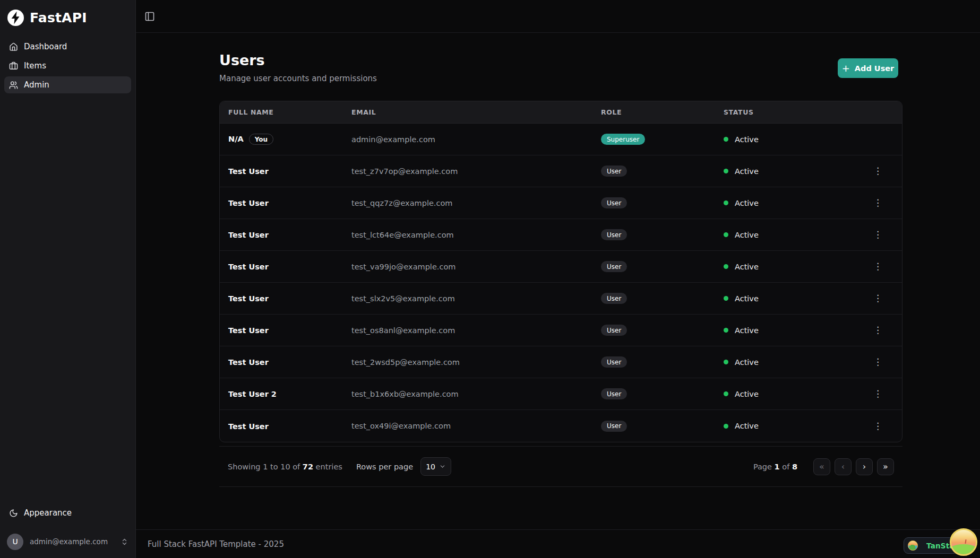 The height and width of the screenshot is (558, 980). What do you see at coordinates (308, 467) in the screenshot?
I see `total-entries: 72` at bounding box center [308, 467].